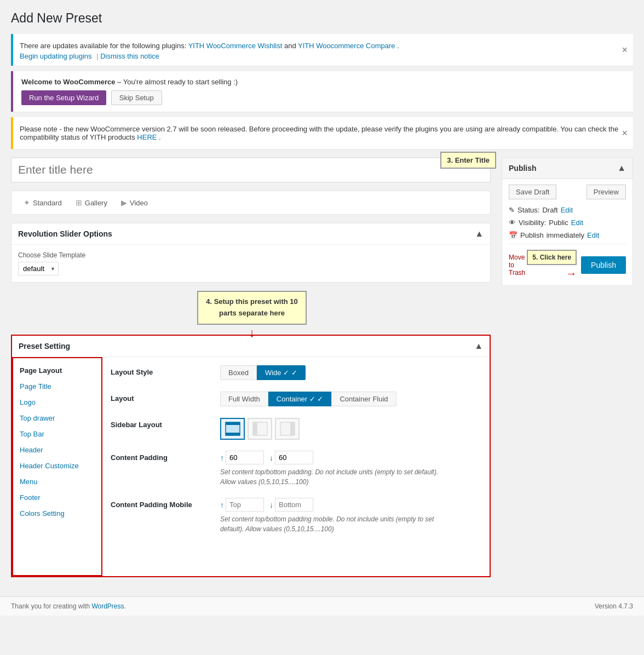 This screenshot has height=655, width=644. Describe the element at coordinates (576, 265) in the screenshot. I see `publish-right-area: 5. Click here → Publish` at that location.